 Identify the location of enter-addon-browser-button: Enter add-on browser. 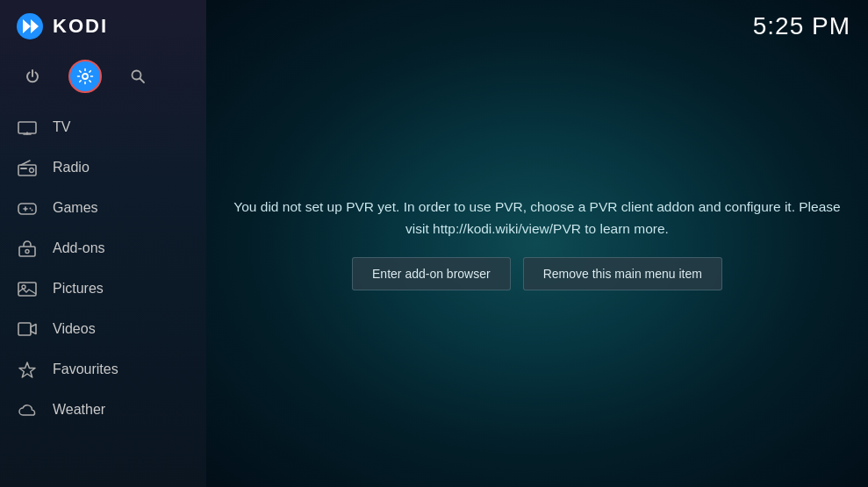
(432, 274).